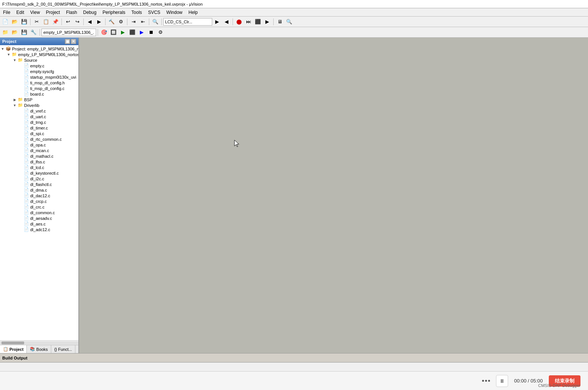 The height and width of the screenshot is (390, 588). What do you see at coordinates (142, 32) in the screenshot?
I see `t2-run-btn: ▶` at bounding box center [142, 32].